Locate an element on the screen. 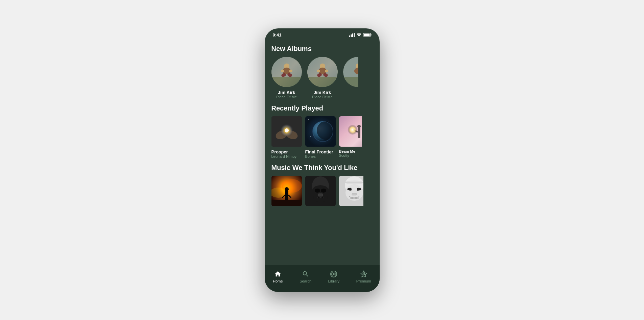  nav-search-label: Search is located at coordinates (306, 281).